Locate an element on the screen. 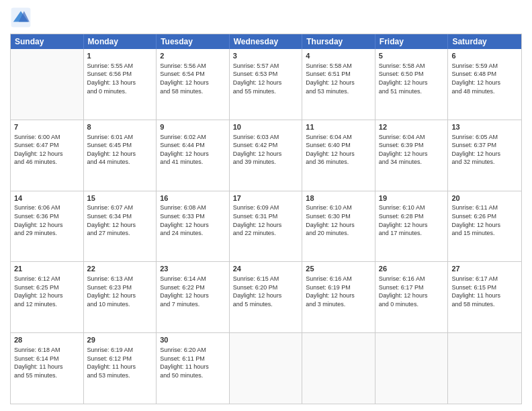  day-number: 6 is located at coordinates (485, 56).